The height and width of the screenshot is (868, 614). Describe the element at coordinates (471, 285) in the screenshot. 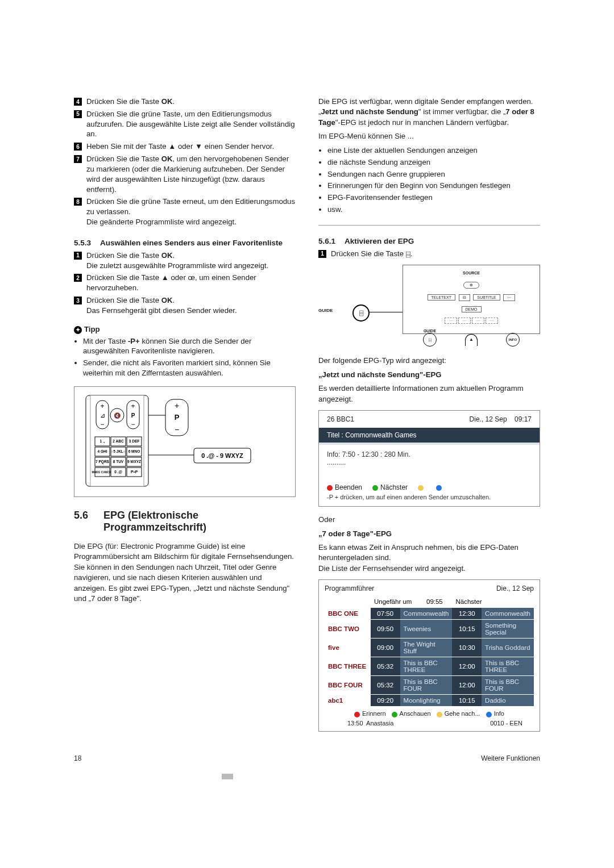

I see `source-button: ⊕` at that location.